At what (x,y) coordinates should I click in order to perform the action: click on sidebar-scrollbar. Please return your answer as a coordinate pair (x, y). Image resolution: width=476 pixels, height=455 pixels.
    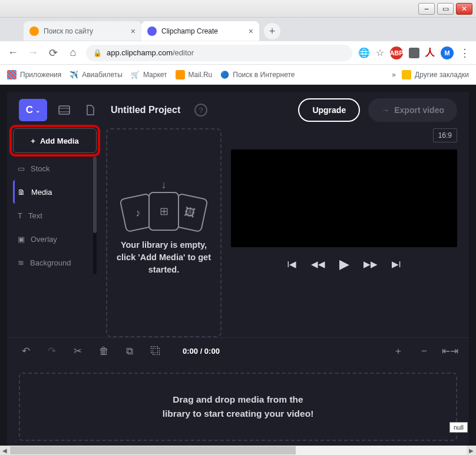
    Looking at the image, I should click on (95, 215).